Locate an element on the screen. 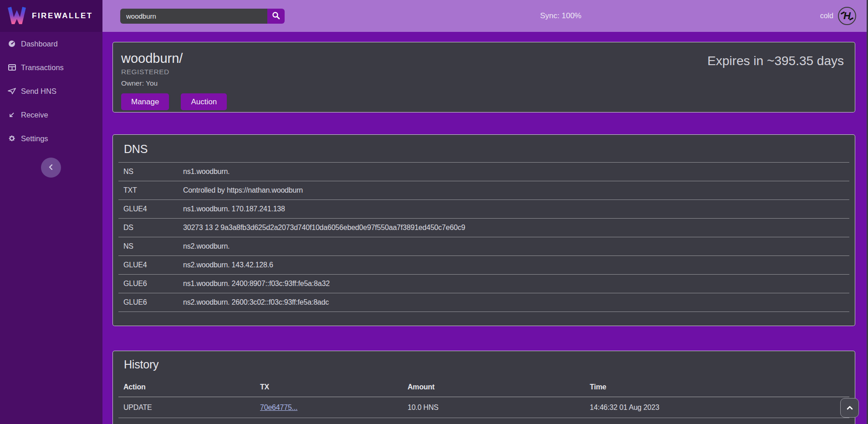  dns-record-type: TXT is located at coordinates (151, 190).